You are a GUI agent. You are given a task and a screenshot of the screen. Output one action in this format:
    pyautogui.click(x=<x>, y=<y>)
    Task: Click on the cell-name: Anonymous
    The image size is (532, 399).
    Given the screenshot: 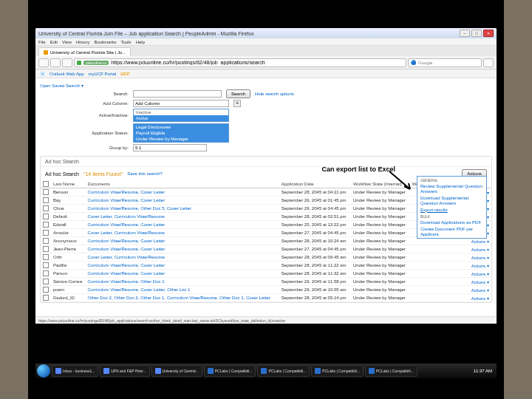 What is the action you would take?
    pyautogui.click(x=68, y=241)
    